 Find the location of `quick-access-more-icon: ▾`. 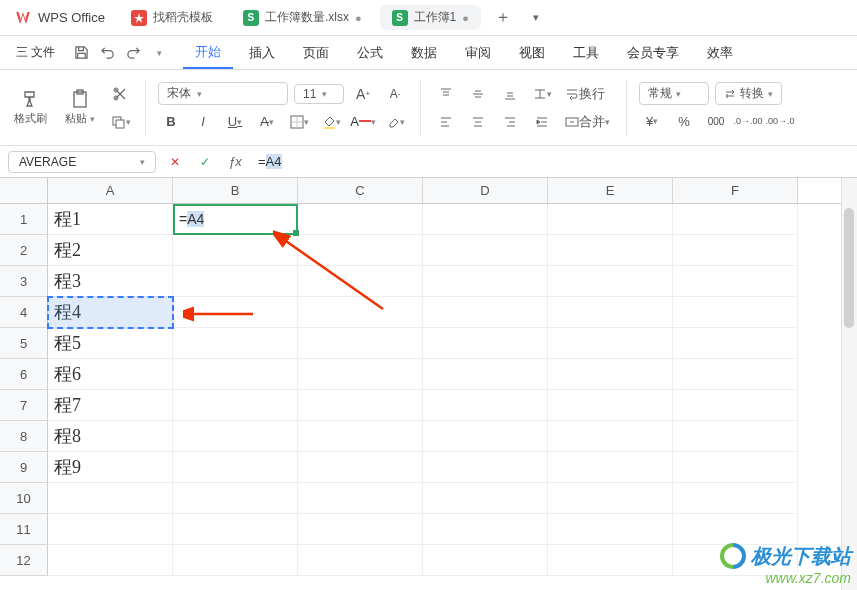

quick-access-more-icon: ▾ is located at coordinates (159, 53).